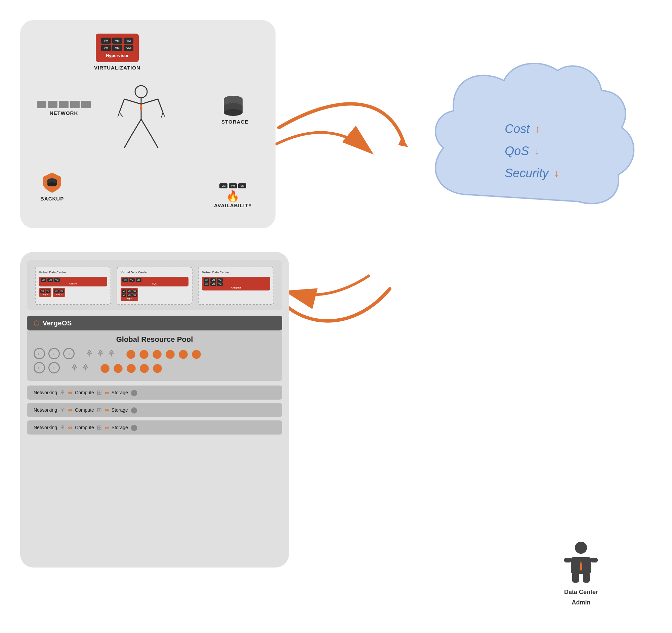  Describe the element at coordinates (537, 129) in the screenshot. I see `cost-arrow-icon: ↑` at that location.